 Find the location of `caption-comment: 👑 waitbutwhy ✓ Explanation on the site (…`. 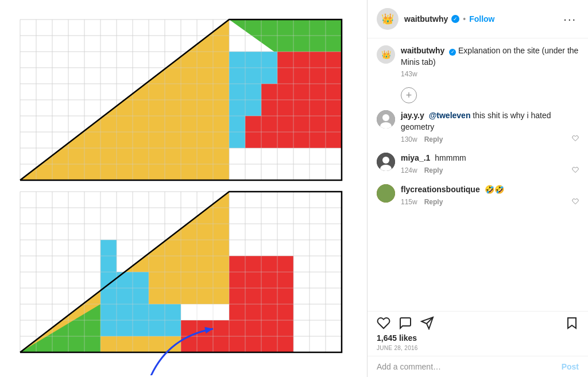

caption-comment: 👑 waitbutwhy ✓ Explanation on the site (… is located at coordinates (478, 62).